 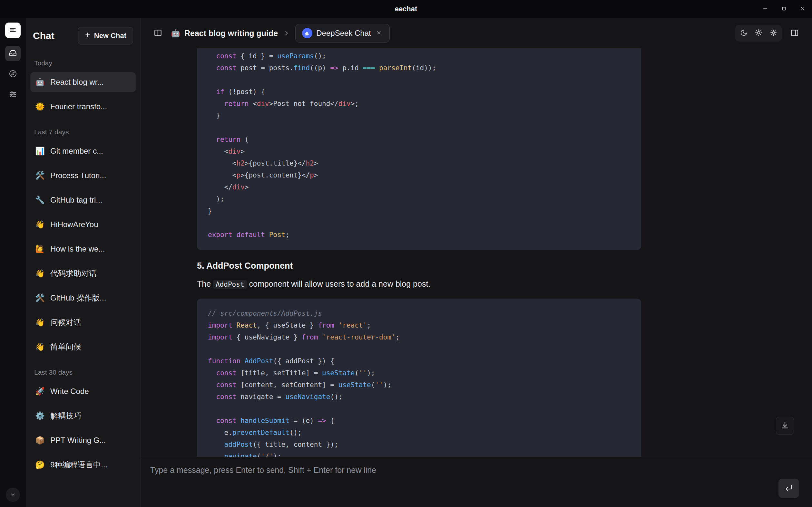 I want to click on section-label: Last 7 days, so click(x=83, y=131).